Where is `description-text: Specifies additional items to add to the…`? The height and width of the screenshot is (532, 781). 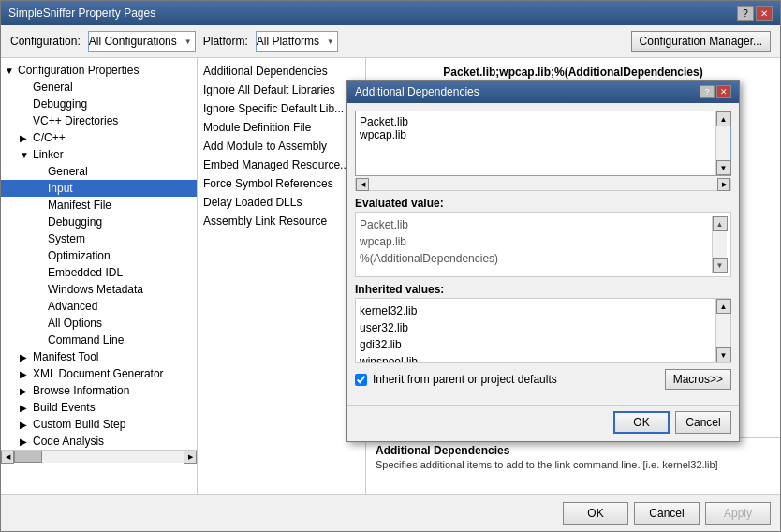 description-text: Specifies additional items to add to the… is located at coordinates (573, 465).